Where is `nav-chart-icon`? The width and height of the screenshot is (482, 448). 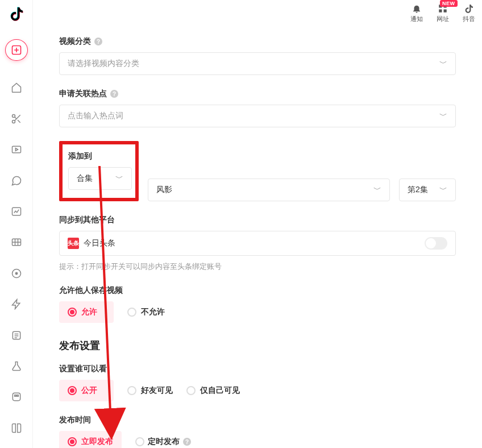 nav-chart-icon is located at coordinates (16, 211).